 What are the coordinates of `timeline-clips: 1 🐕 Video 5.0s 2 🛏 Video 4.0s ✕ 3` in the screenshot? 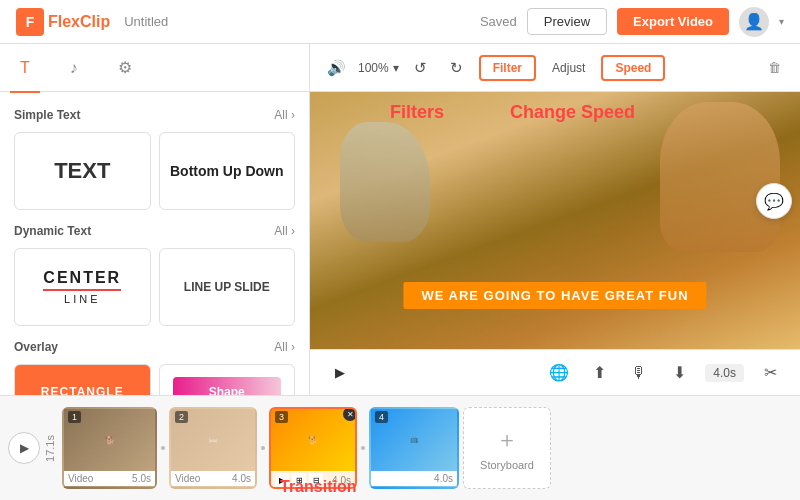 It's located at (427, 448).